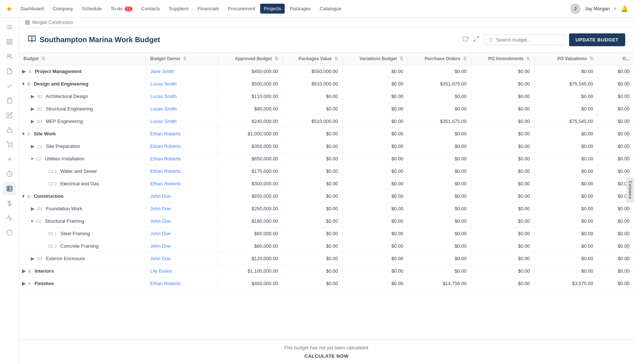 The width and height of the screenshot is (634, 364). What do you see at coordinates (616, 284) in the screenshot?
I see `cell-other: $0.00 ⋮` at bounding box center [616, 284].